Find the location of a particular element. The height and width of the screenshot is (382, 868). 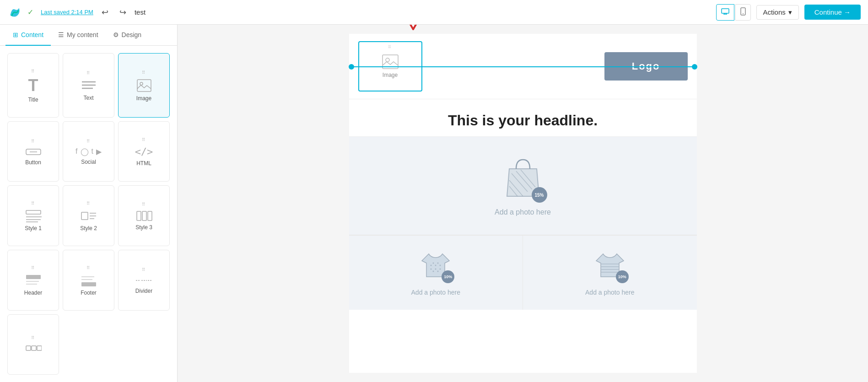

discount-label-2: 10% is located at coordinates (622, 277).